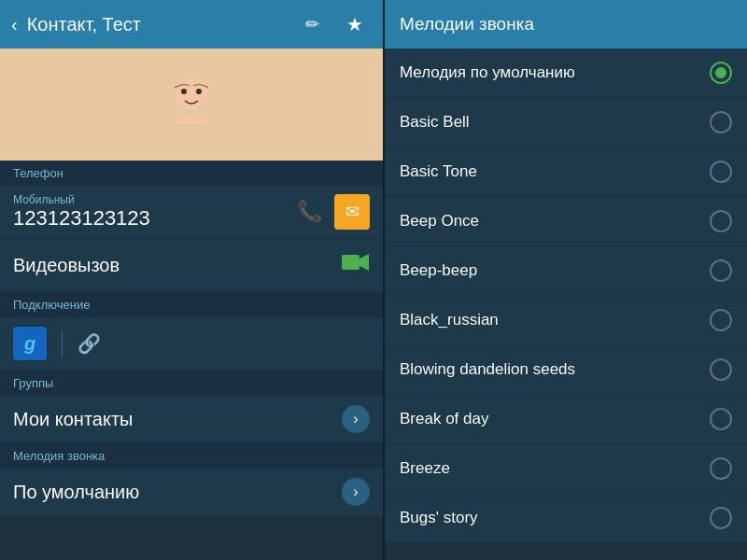 This screenshot has width=747, height=560. What do you see at coordinates (555, 370) in the screenshot?
I see `ringtone-item-label: Blowing dandelion seeds` at bounding box center [555, 370].